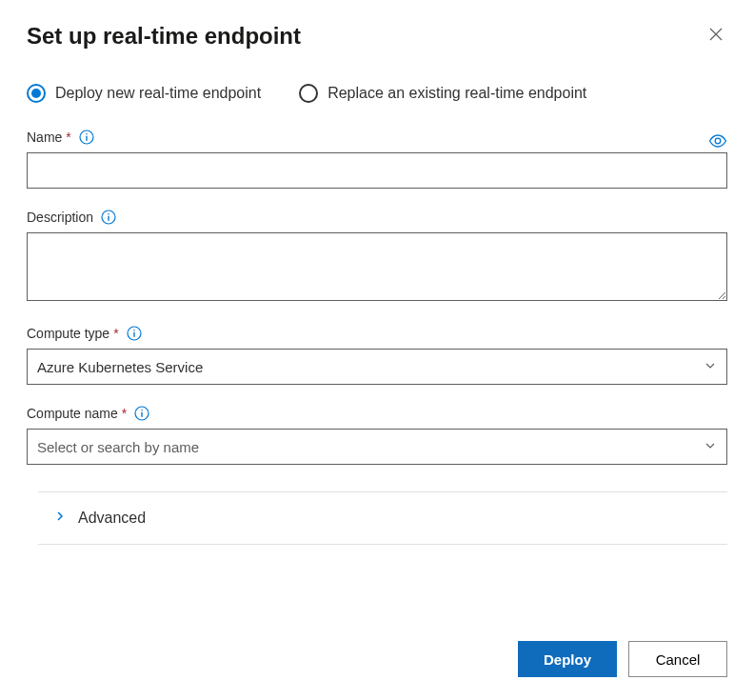  What do you see at coordinates (443, 93) in the screenshot?
I see `radio-replace-existing: Replace an existing real-time endpoint` at bounding box center [443, 93].